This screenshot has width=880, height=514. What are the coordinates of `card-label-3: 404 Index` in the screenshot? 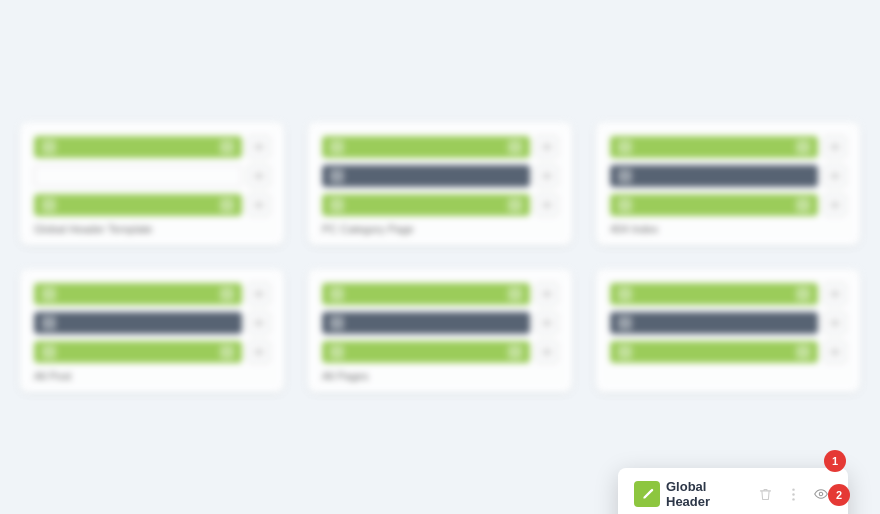 It's located at (728, 229).